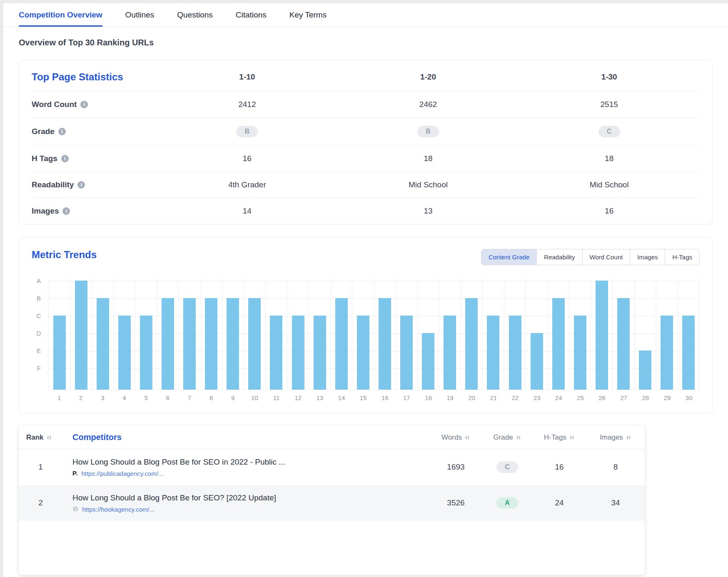  Describe the element at coordinates (667, 398) in the screenshot. I see `x-tick-label: 29` at that location.